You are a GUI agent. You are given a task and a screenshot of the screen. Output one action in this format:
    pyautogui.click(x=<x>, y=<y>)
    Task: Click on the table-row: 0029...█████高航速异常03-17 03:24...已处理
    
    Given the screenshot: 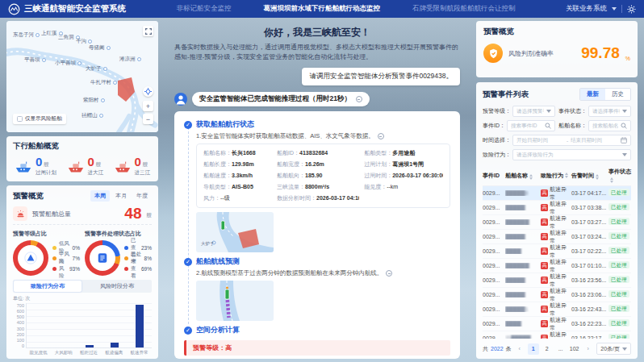 What is the action you would take?
    pyautogui.click(x=557, y=237)
    